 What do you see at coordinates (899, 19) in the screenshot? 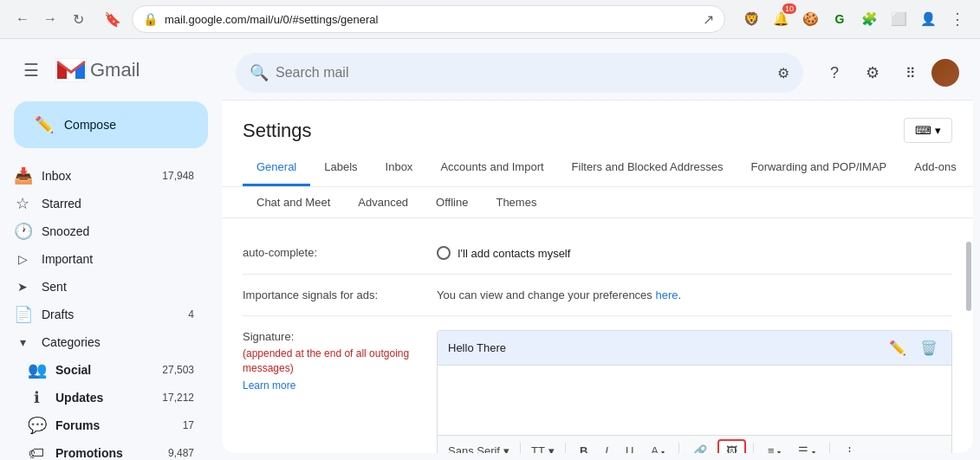
I see `sidebar-toggle-button: ⬜` at bounding box center [899, 19].